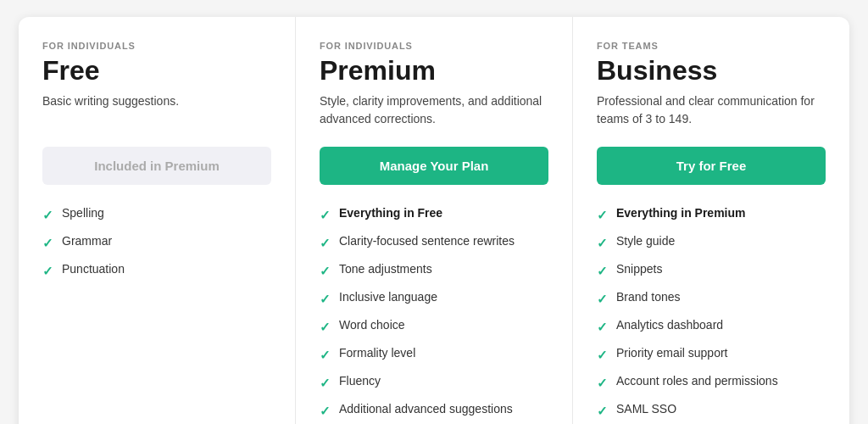 This screenshot has width=868, height=424. Describe the element at coordinates (681, 214) in the screenshot. I see `feature-label: Everything in Premium` at that location.